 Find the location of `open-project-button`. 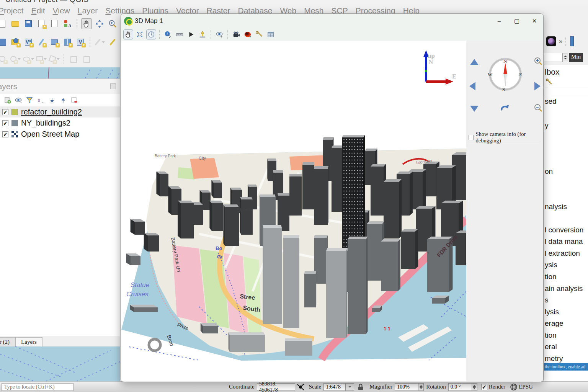

open-project-button is located at coordinates (15, 24).